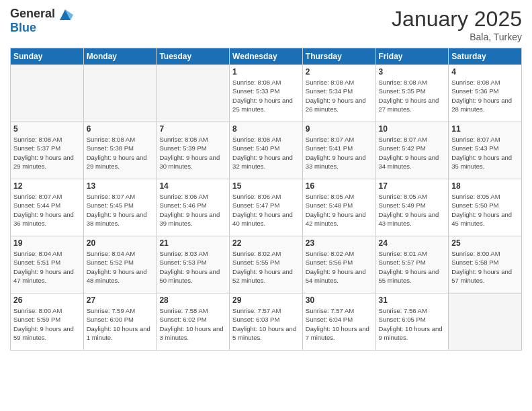  I want to click on calendar-cell: 21Sunrise: 8:03 AMSunset: 5:53 PMDayligh…, so click(193, 265).